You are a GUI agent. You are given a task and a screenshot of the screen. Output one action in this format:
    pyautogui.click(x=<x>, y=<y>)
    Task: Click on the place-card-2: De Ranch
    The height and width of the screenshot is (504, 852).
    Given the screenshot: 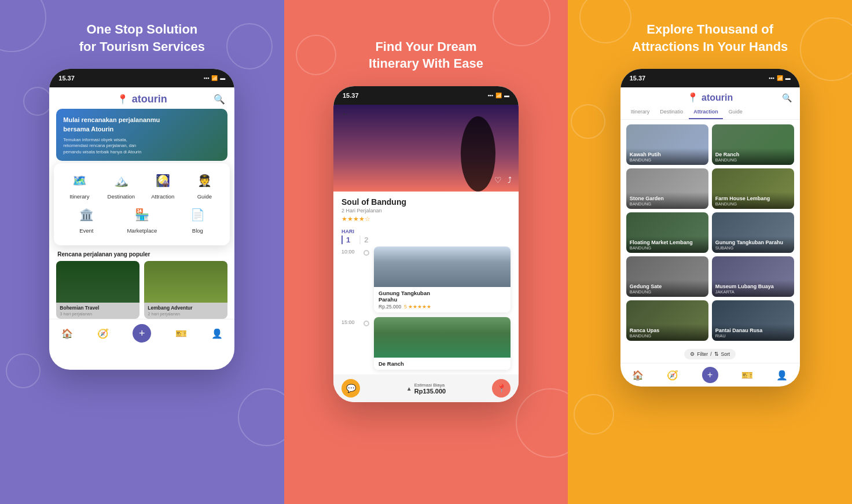 What is the action you would take?
    pyautogui.click(x=442, y=344)
    